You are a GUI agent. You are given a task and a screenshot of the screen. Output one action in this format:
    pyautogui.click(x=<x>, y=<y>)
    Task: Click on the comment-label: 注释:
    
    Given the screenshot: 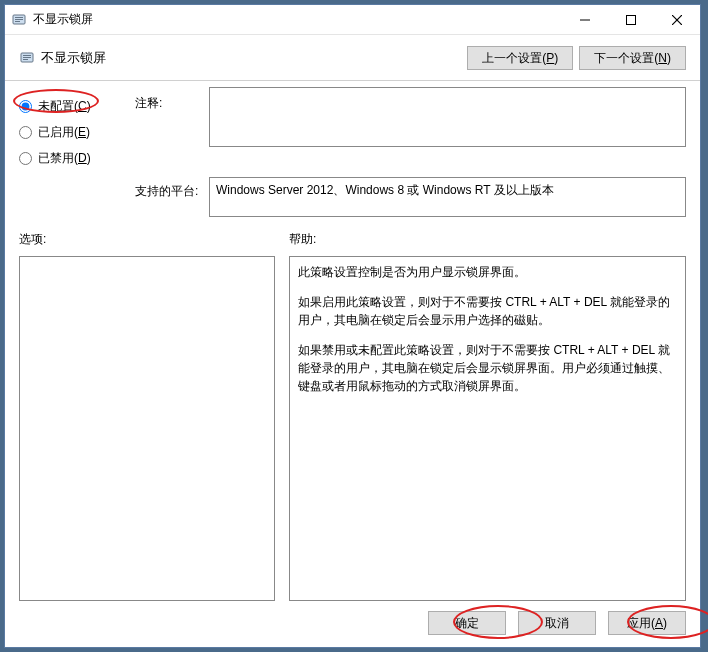 What is the action you would take?
    pyautogui.click(x=172, y=129)
    